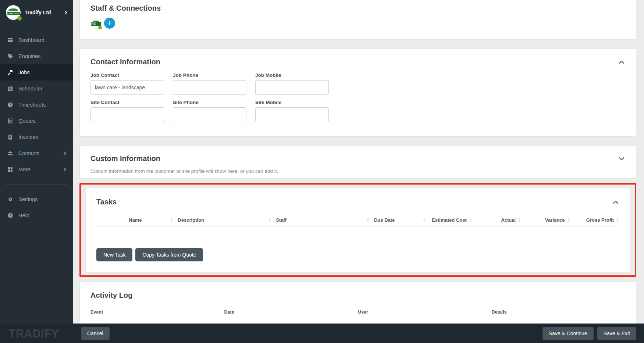  I want to click on add-staff-button: +, so click(110, 23).